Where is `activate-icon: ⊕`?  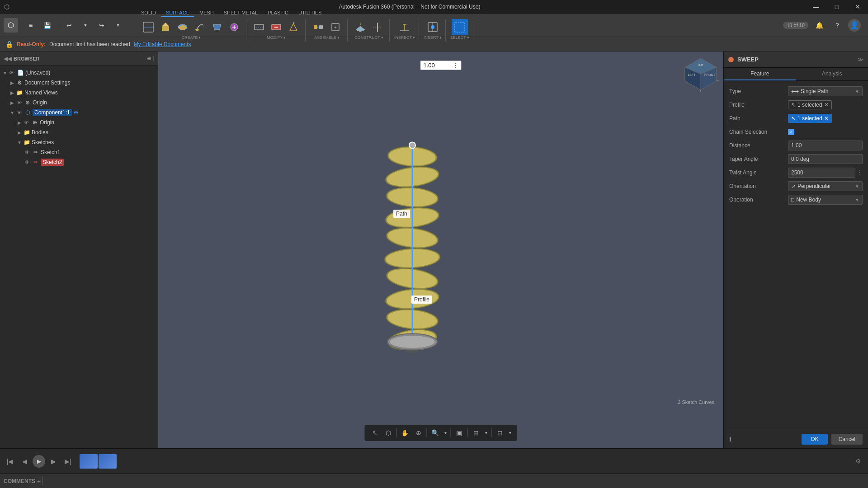 activate-icon: ⊕ is located at coordinates (76, 113).